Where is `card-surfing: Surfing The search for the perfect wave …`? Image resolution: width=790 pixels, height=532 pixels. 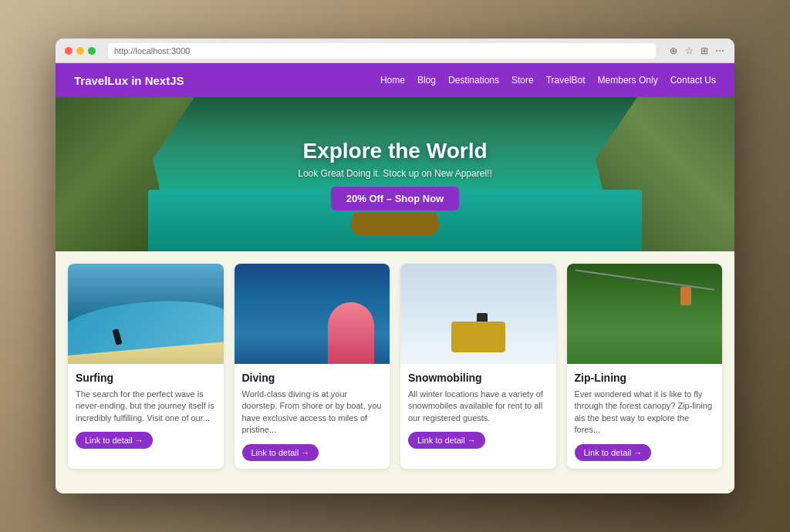
card-surfing: Surfing The search for the perfect wave … is located at coordinates (146, 366).